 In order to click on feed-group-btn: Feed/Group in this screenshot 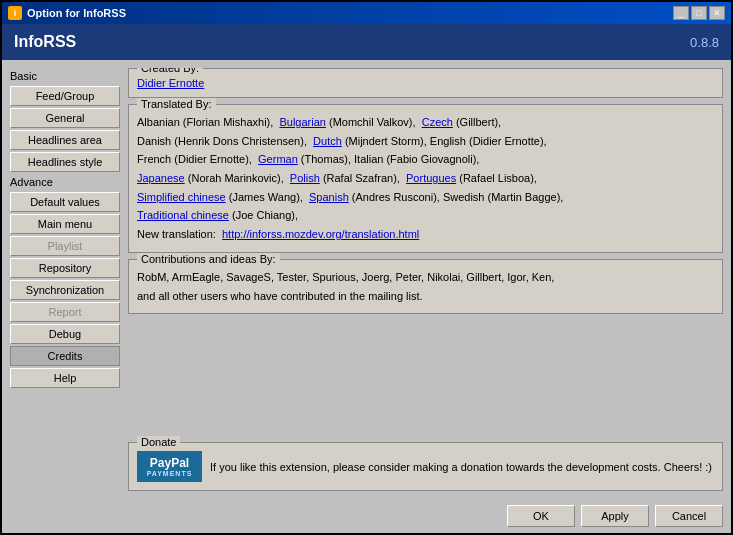, I will do `click(65, 96)`.